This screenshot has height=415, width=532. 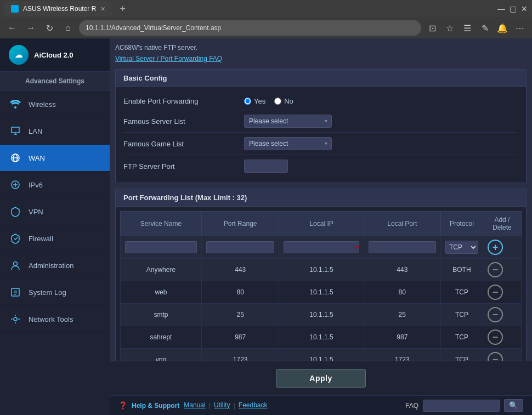 What do you see at coordinates (266, 166) in the screenshot?
I see `ftp-server-port-input: 2021` at bounding box center [266, 166].